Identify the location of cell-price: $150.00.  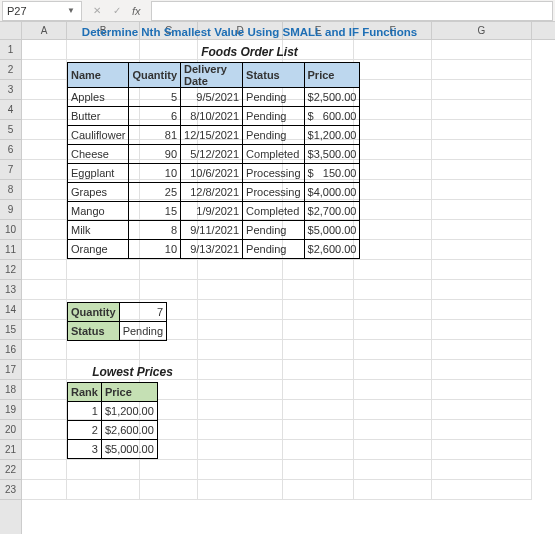
(332, 174).